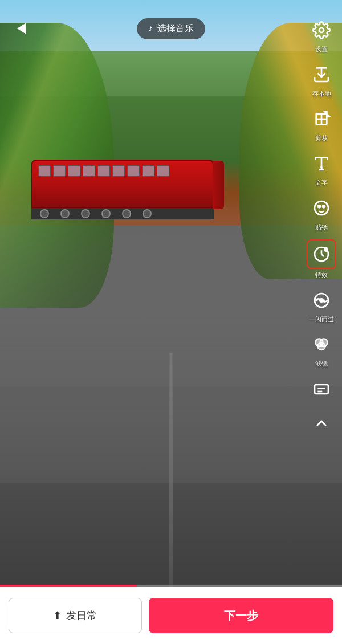 The image size is (342, 644). What do you see at coordinates (241, 616) in the screenshot?
I see `next-button: 下一步` at bounding box center [241, 616].